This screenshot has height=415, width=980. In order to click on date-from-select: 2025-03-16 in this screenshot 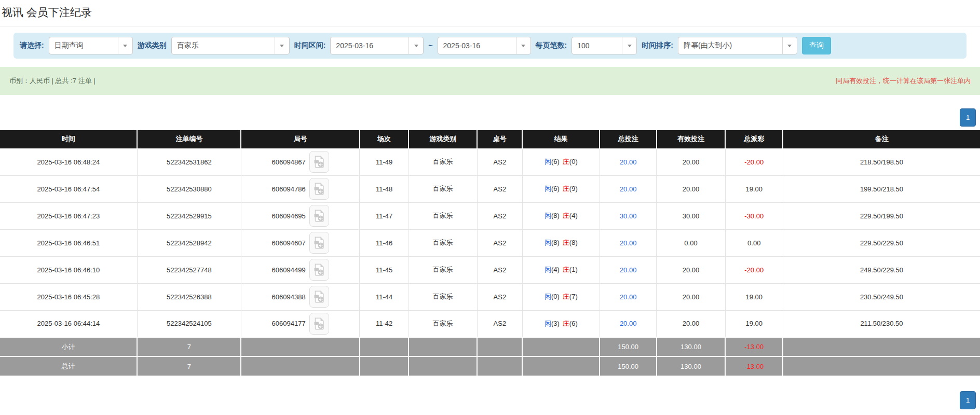, I will do `click(377, 46)`.